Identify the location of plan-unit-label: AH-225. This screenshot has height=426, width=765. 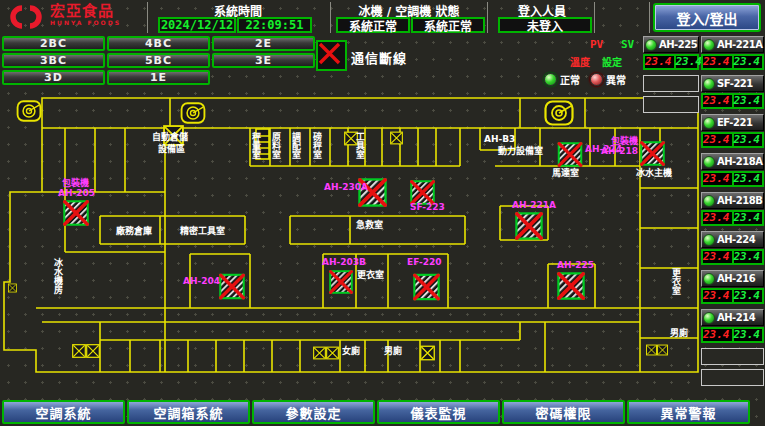
(576, 265).